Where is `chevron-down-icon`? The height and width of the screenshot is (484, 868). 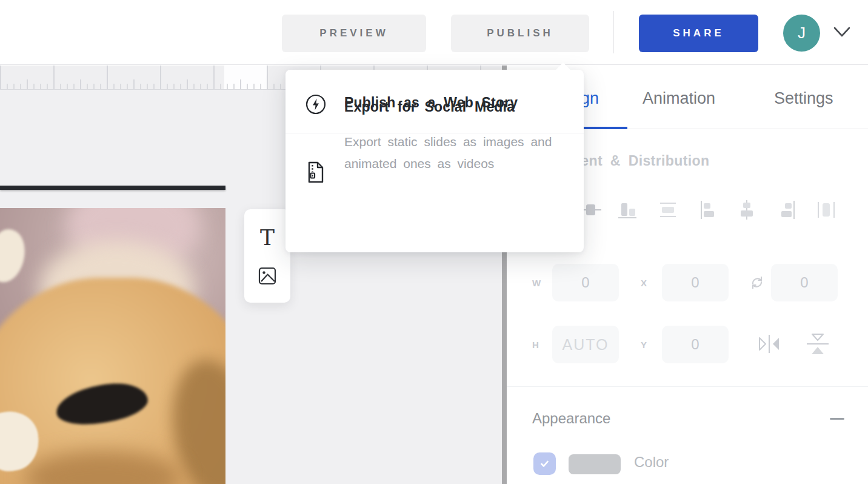
chevron-down-icon is located at coordinates (842, 32).